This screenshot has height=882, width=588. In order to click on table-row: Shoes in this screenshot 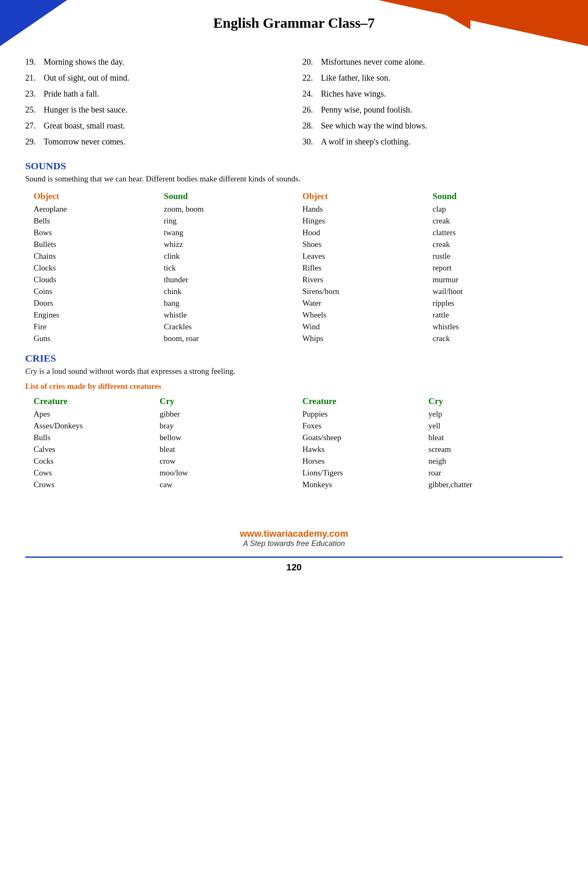, I will do `click(361, 244)`.